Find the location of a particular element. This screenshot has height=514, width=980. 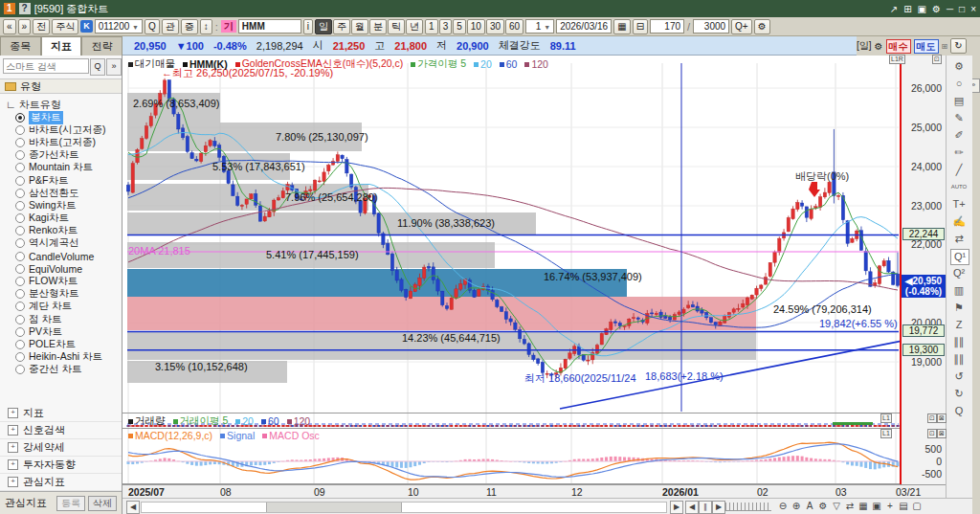

pause-icon: ∥ is located at coordinates (705, 507).